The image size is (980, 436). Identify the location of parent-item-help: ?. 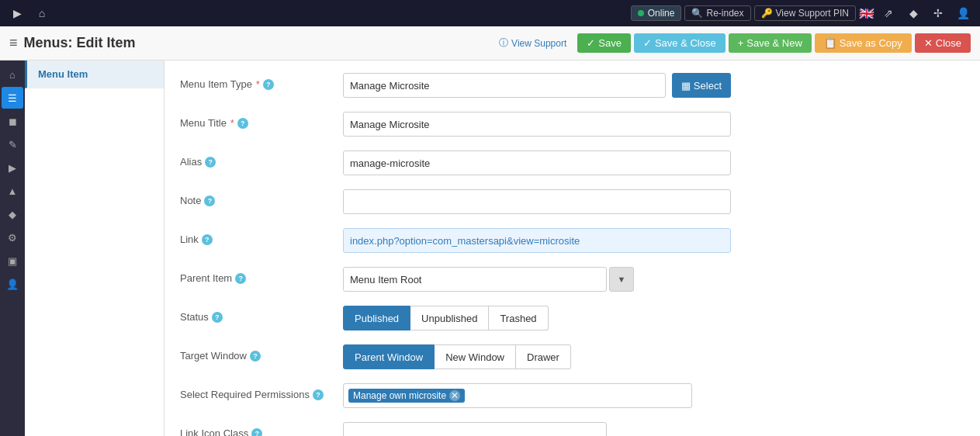
(241, 279).